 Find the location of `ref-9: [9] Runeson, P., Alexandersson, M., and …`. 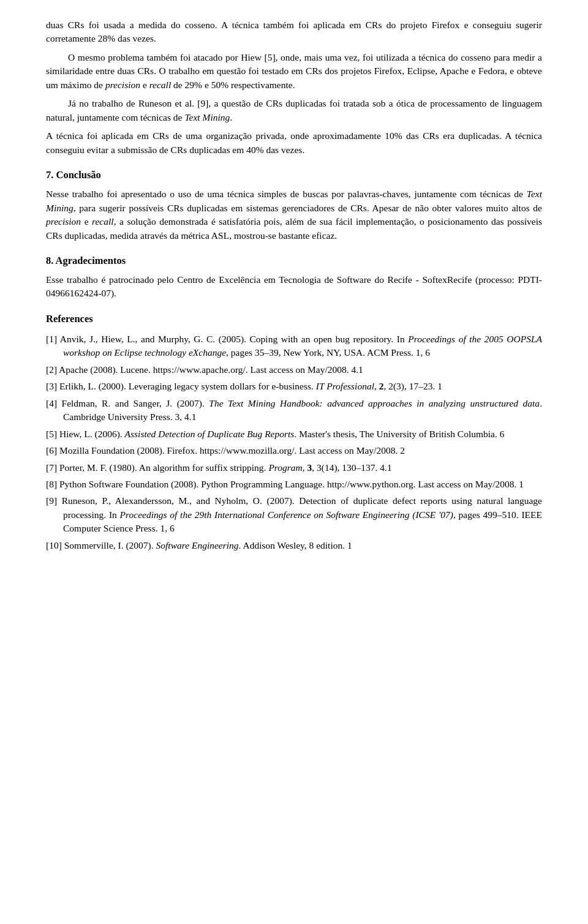

ref-9: [9] Runeson, P., Alexandersson, M., and … is located at coordinates (294, 514).